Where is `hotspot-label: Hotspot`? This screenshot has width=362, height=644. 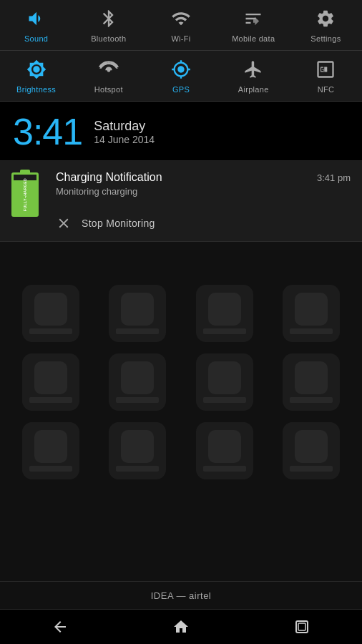
hotspot-label: Hotspot is located at coordinates (109, 89).